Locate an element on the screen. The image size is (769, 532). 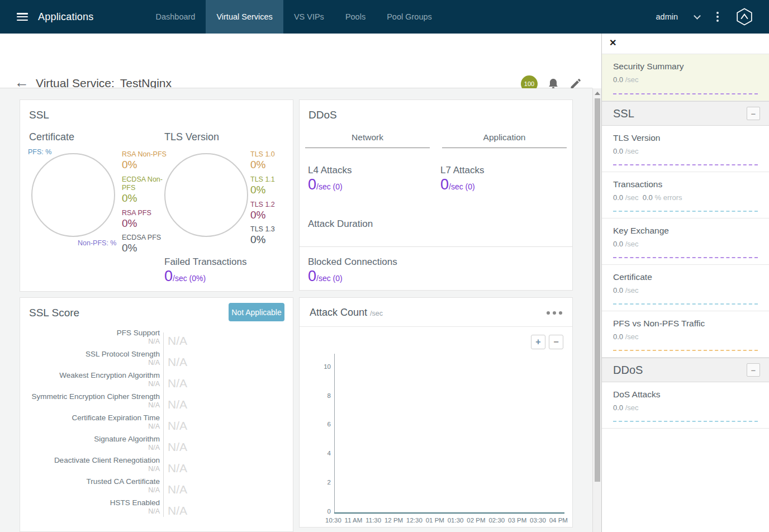
l7-attacks-metric: L7 Attacks 0/sec (0) is located at coordinates (462, 179).